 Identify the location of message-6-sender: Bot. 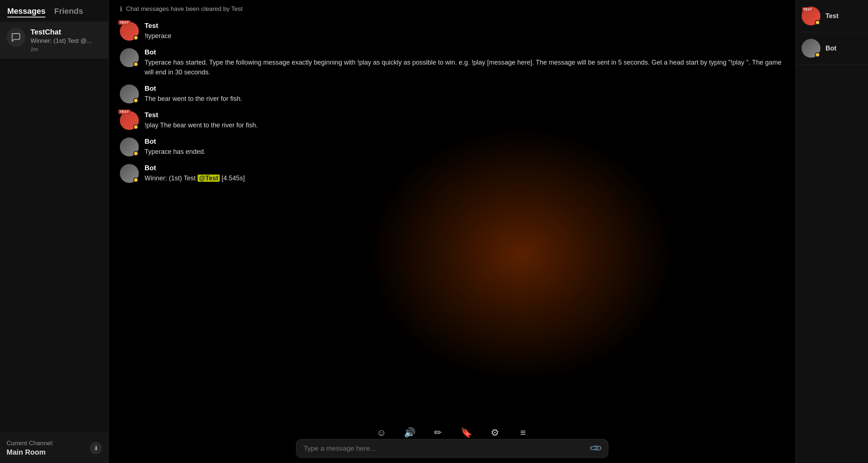
(465, 168).